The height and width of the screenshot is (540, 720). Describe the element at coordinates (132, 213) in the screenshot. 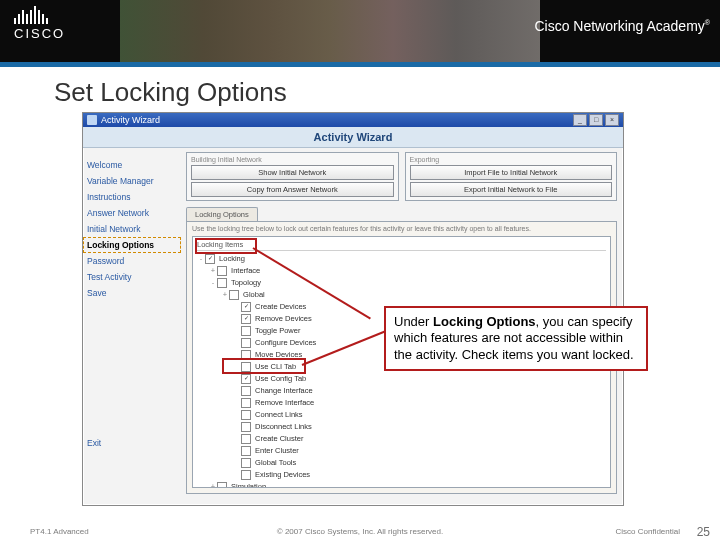

I see `nav-answer-network: Answer Network` at that location.